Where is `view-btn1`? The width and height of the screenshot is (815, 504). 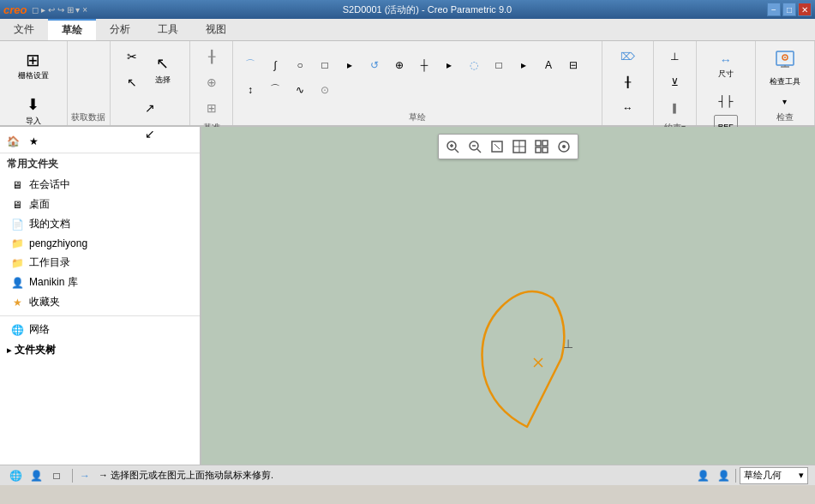
view-btn1 is located at coordinates (519, 147).